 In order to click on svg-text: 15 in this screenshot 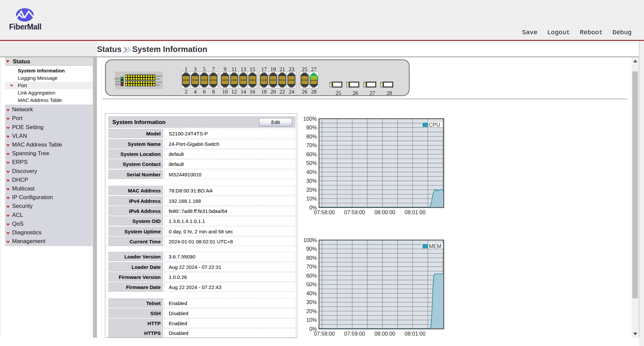, I will do `click(252, 69)`.